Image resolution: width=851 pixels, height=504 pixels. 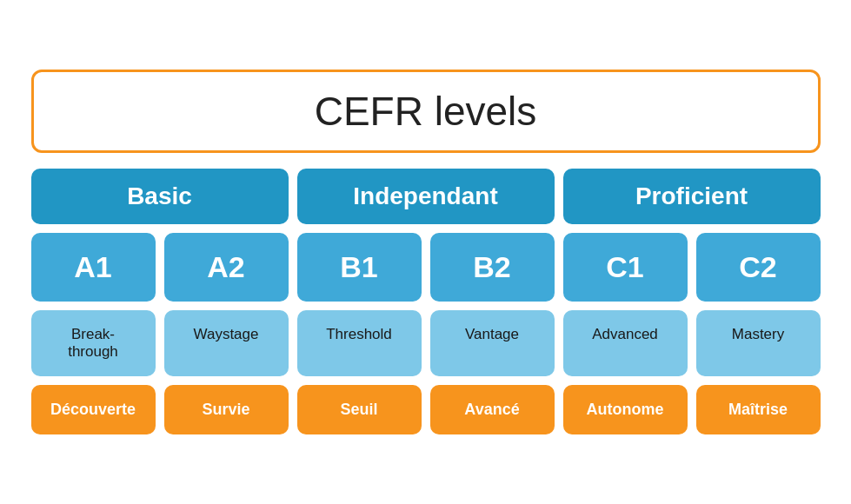 I want to click on category-proficient: Proficient, so click(x=692, y=196).